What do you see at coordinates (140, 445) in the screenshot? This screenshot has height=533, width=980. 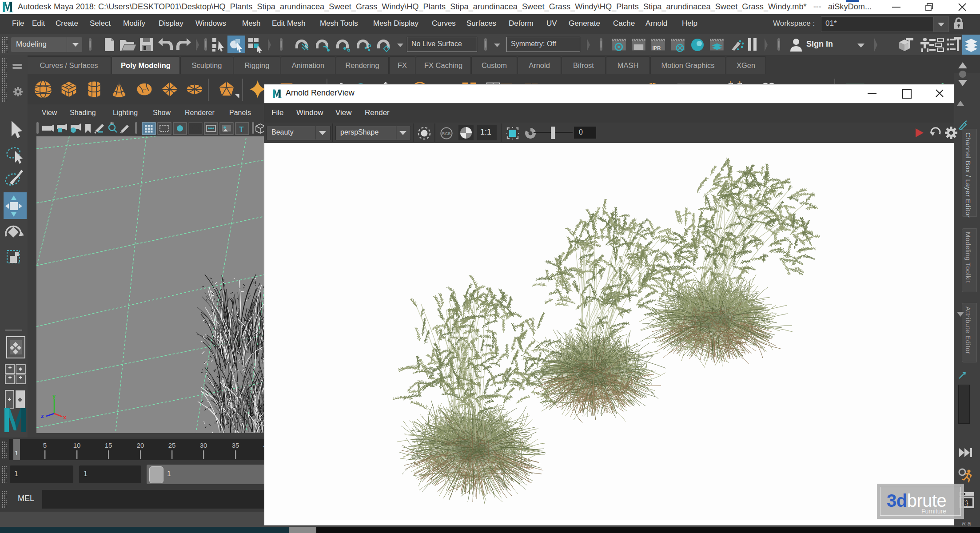 I see `svg-text: 20` at bounding box center [140, 445].